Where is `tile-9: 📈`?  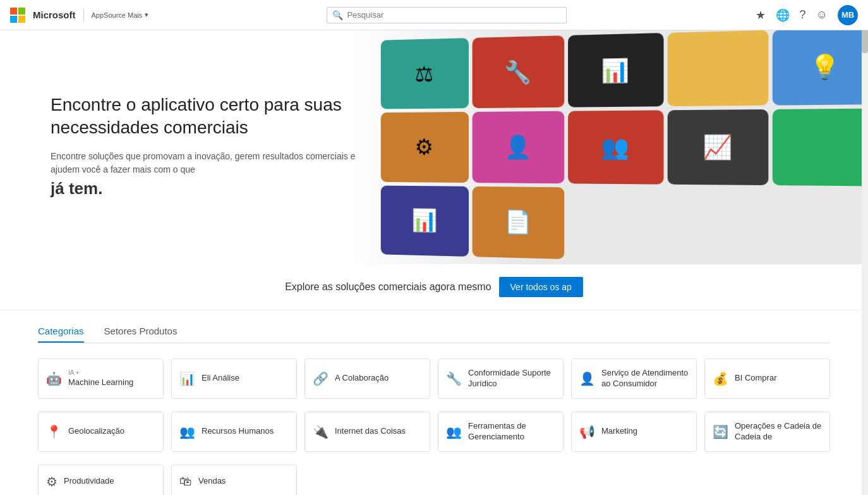
tile-9: 📈 is located at coordinates (718, 147).